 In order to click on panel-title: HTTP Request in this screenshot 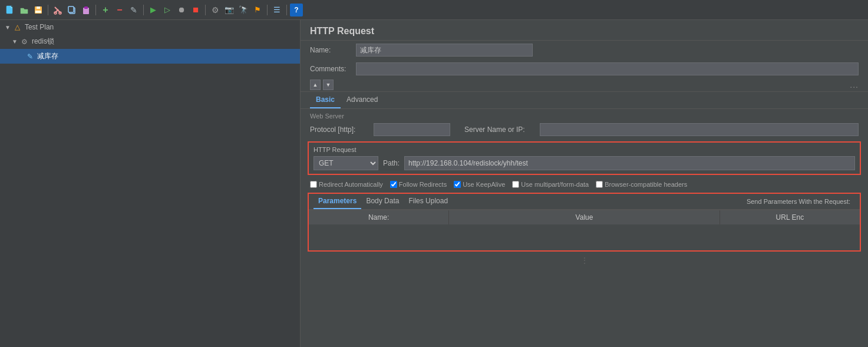, I will do `click(342, 31)`.